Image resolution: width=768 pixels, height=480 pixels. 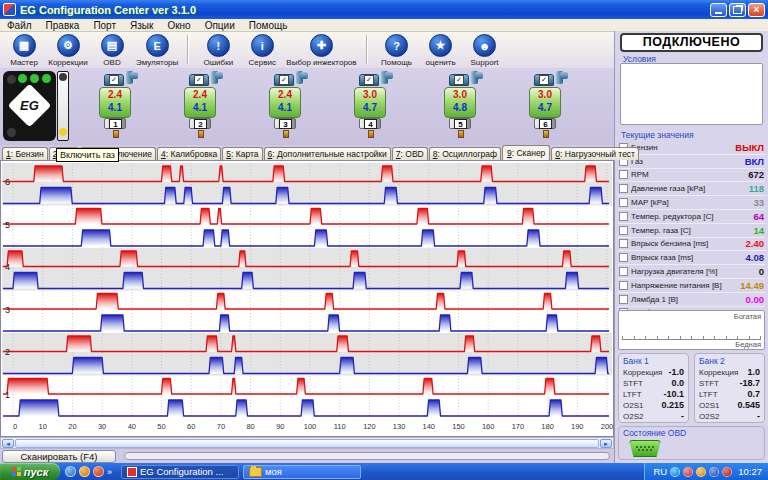 I want to click on tab-9: 9: Сканер, so click(x=526, y=152).